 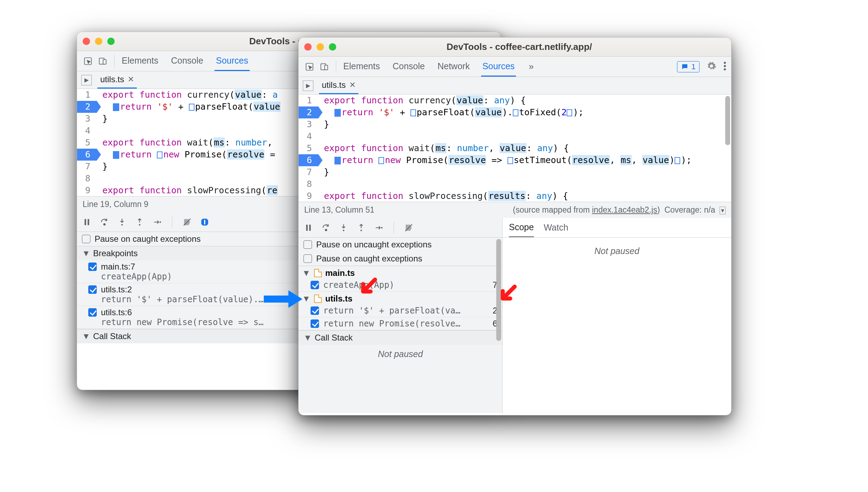 I want to click on breakpoint-item: return new Promise(resolve… 6, so click(x=400, y=324).